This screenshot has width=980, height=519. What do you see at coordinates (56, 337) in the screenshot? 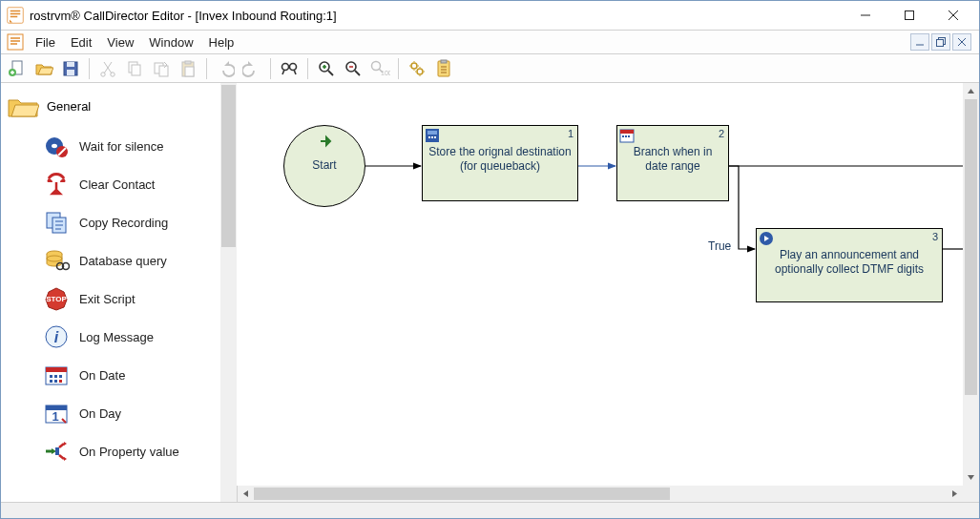
I see `log-message-icon: i` at bounding box center [56, 337].